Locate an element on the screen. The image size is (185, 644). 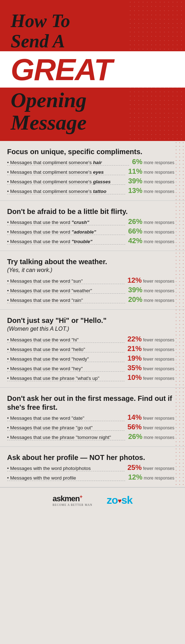
section-weather-subheading: (Yes, it can work.) is located at coordinates (91, 270).